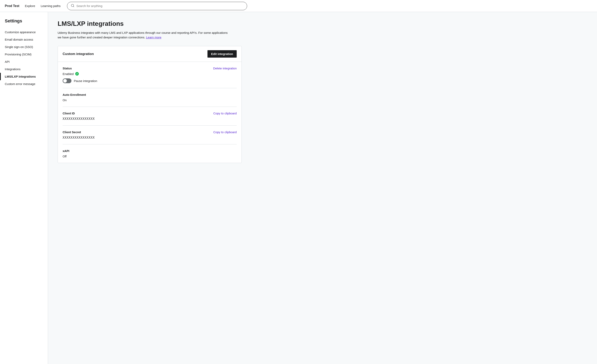 This screenshot has width=597, height=364. What do you see at coordinates (26, 84) in the screenshot?
I see `sidebar-item-custom-error: Custom error message` at bounding box center [26, 84].